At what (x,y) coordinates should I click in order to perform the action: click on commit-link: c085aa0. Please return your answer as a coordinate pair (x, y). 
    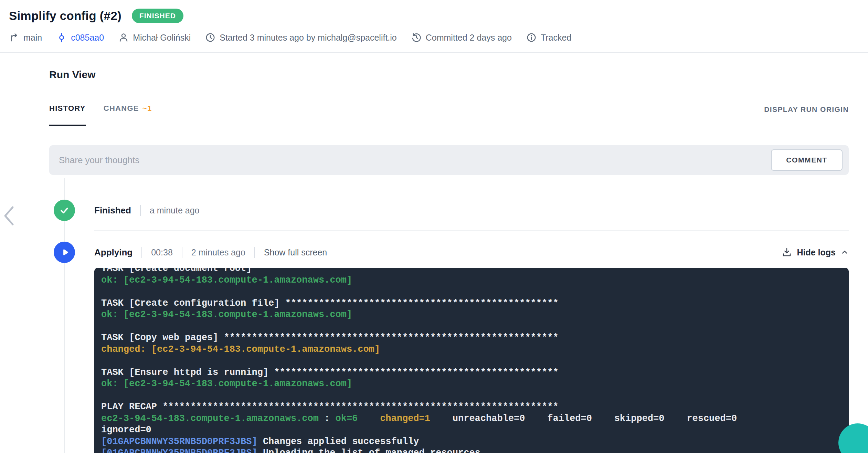
    Looking at the image, I should click on (80, 38).